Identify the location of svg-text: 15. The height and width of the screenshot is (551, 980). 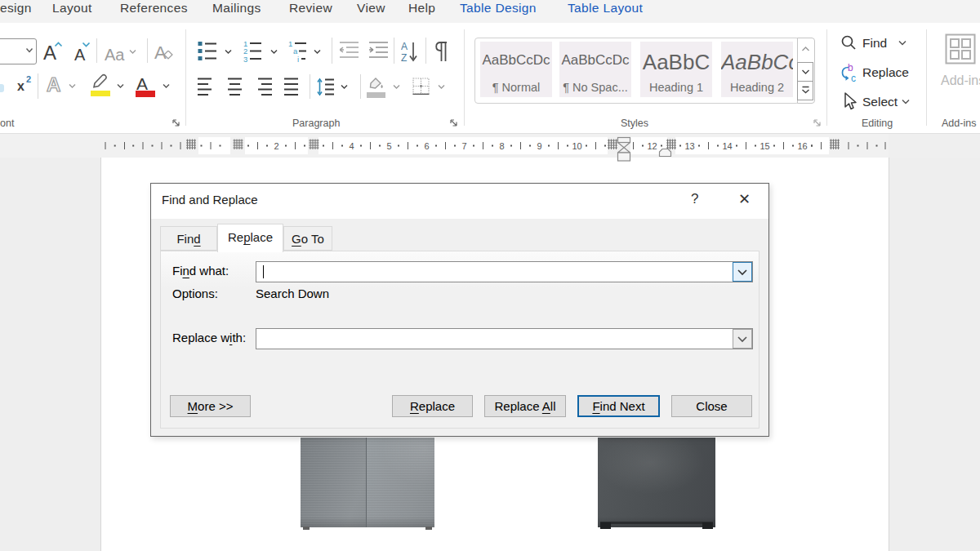
(764, 146).